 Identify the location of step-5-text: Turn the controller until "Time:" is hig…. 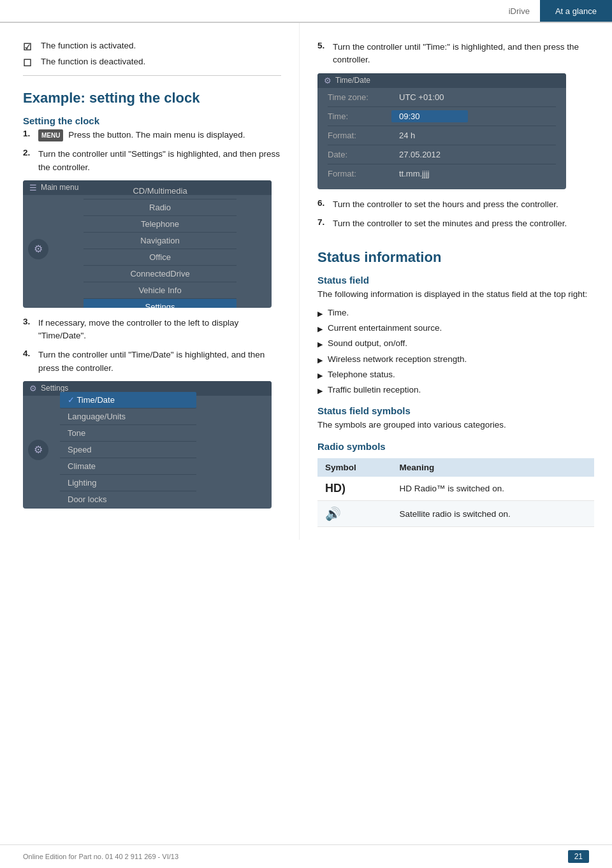
(463, 54).